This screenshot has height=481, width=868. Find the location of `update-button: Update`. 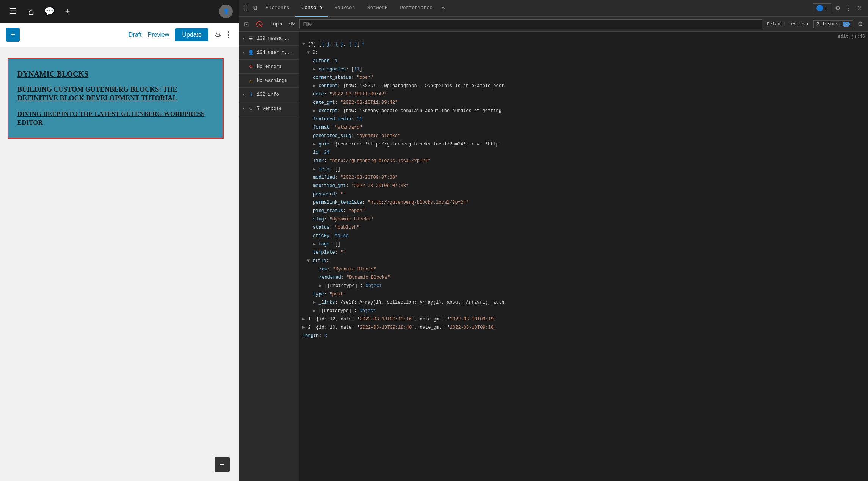

update-button: Update is located at coordinates (192, 35).